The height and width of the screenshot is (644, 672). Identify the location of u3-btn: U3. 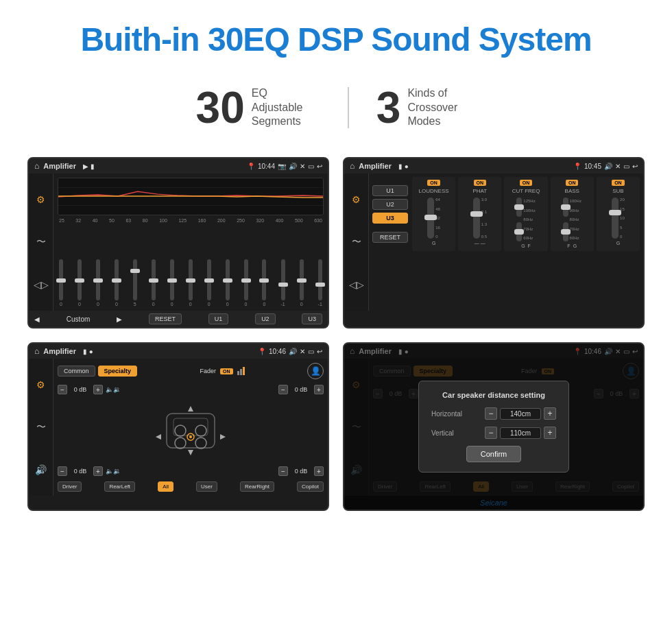
(312, 319).